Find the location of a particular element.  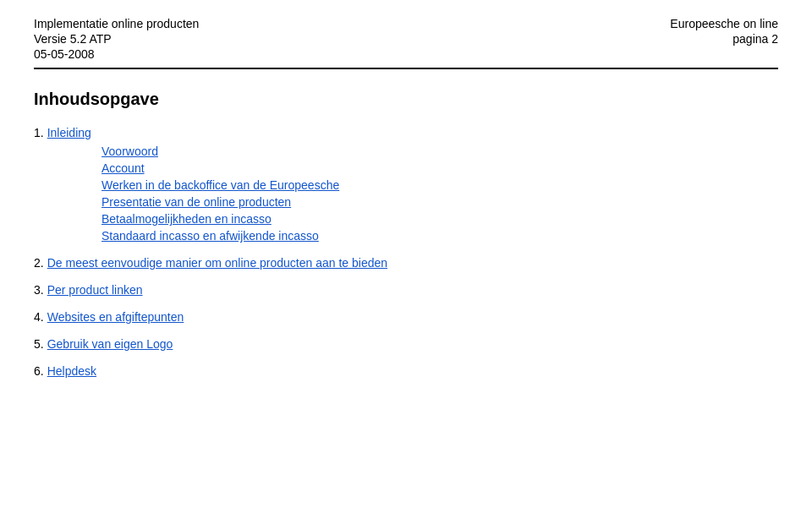

header-right: Europeesche on line pagina 2 is located at coordinates (724, 31).